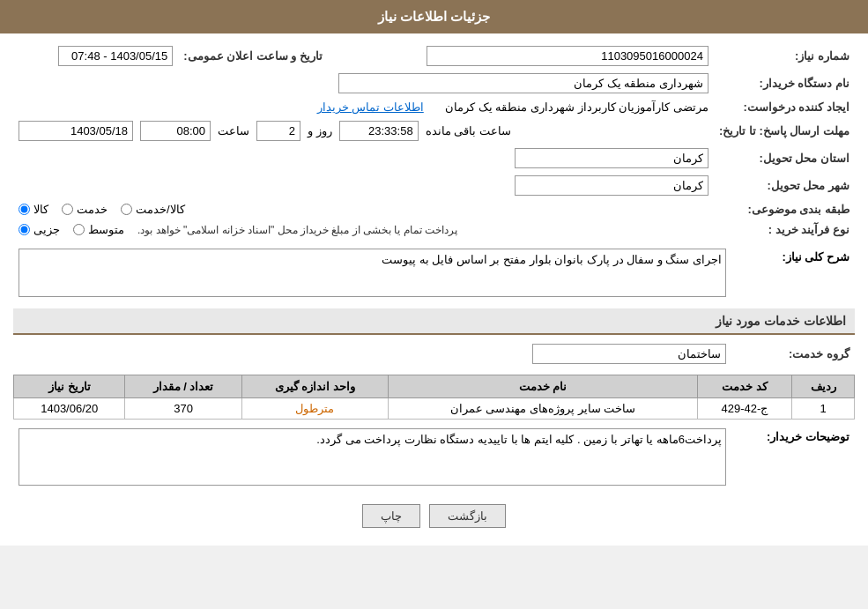 This screenshot has width=868, height=609. Describe the element at coordinates (784, 185) in the screenshot. I see `shahr-label: شهر محل تحویل:` at that location.